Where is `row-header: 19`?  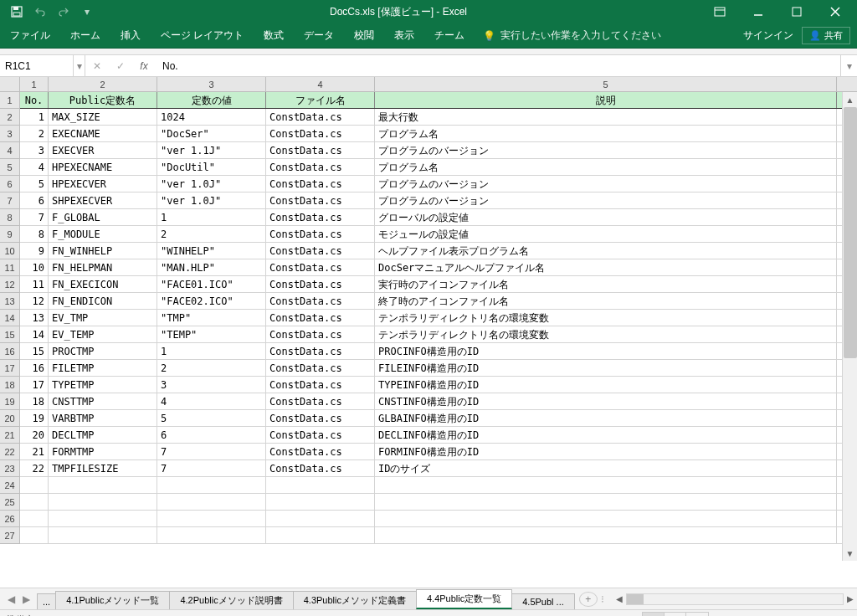
row-header: 19 is located at coordinates (10, 402).